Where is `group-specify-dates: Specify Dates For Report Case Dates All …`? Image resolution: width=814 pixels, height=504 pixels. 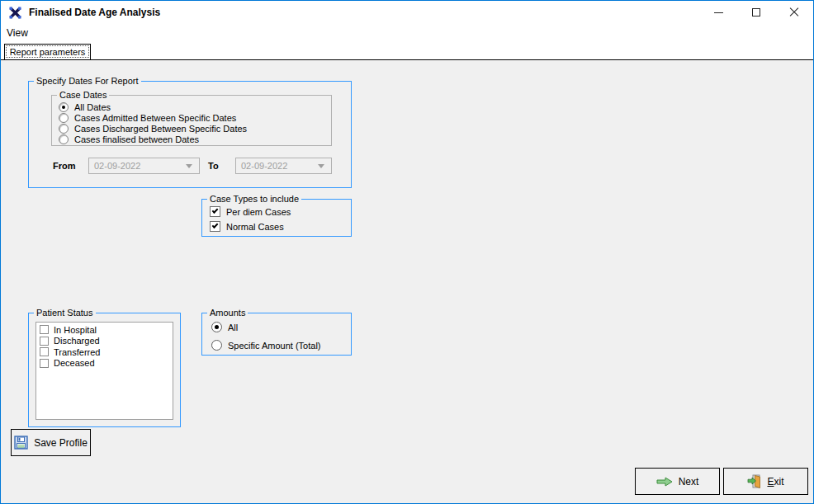 group-specify-dates: Specify Dates For Report Case Dates All … is located at coordinates (190, 134).